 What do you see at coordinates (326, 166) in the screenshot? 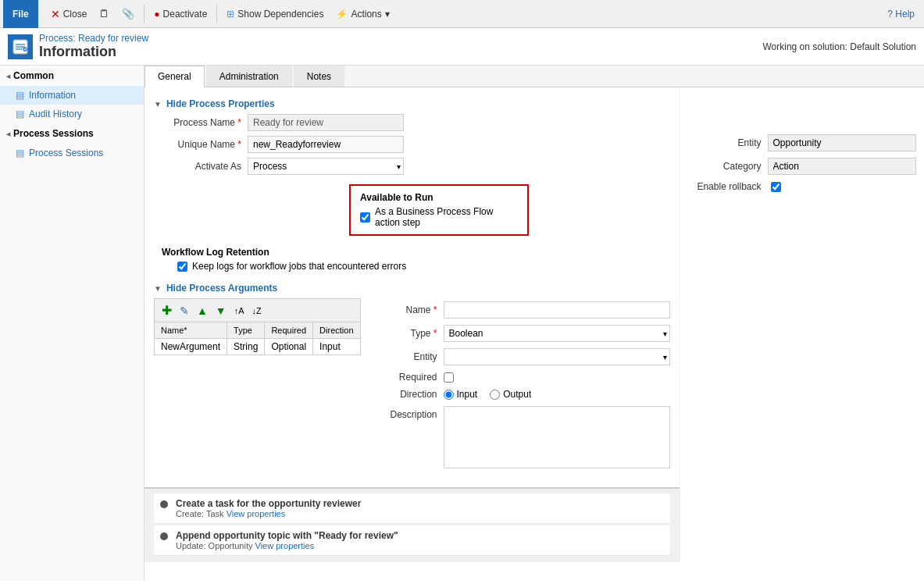
I see `activate-as-select: Process Process Template` at bounding box center [326, 166].